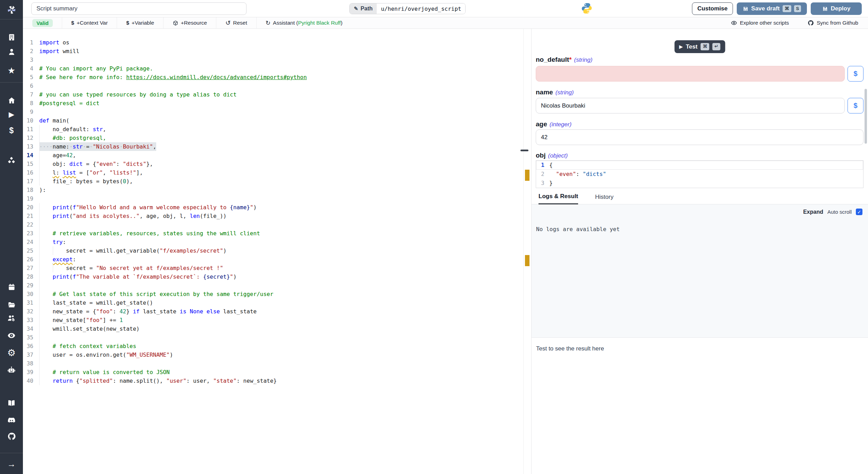 The image size is (868, 474). I want to click on play-icon: ▶, so click(681, 46).